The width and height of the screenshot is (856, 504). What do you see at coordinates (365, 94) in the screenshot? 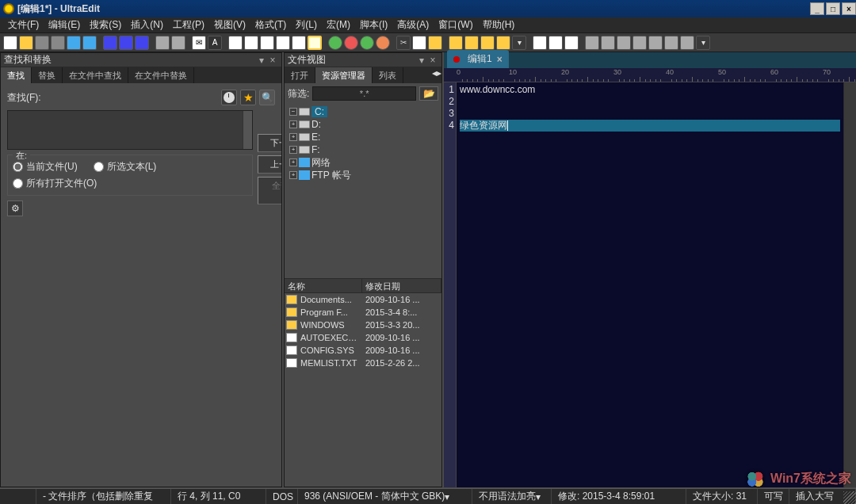
I see `filter-input: *.*` at bounding box center [365, 94].